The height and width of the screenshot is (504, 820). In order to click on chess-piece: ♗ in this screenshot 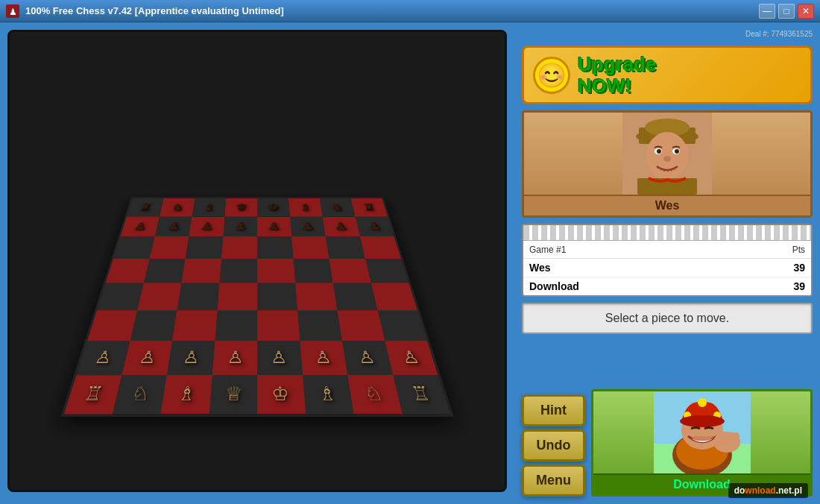, I will do `click(186, 394)`.